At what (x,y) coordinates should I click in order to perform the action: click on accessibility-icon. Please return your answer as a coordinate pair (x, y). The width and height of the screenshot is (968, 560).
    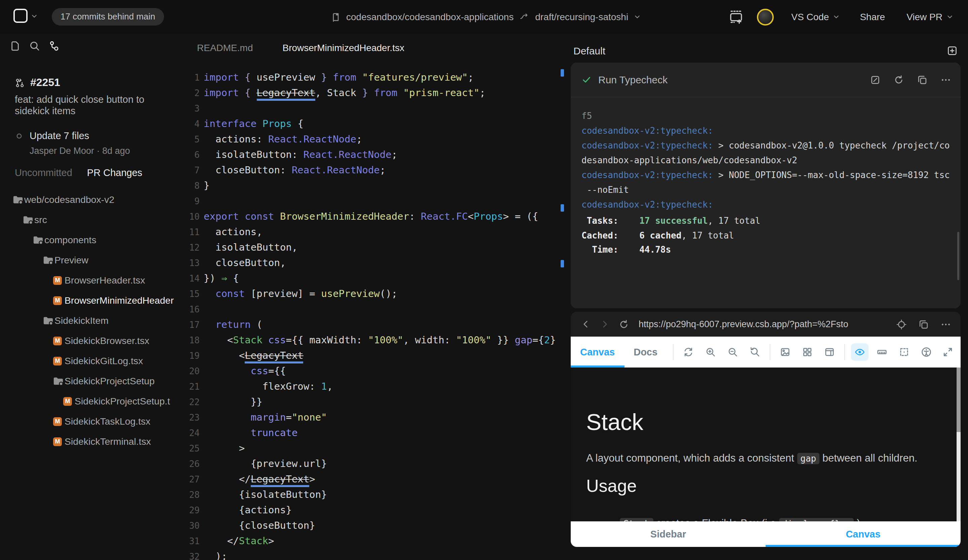
    Looking at the image, I should click on (927, 352).